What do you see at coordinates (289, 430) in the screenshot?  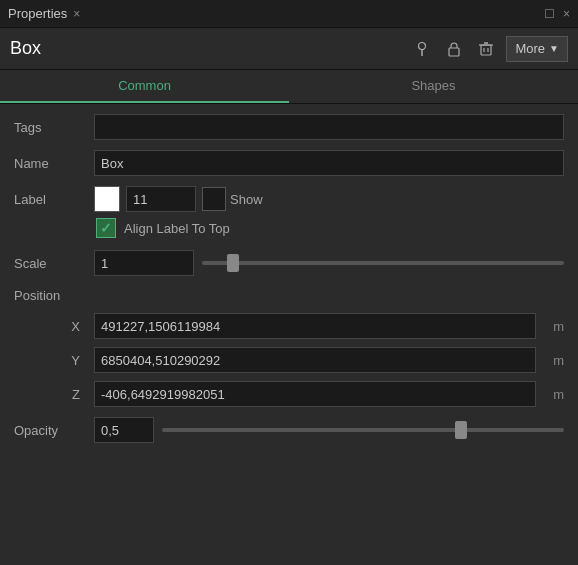 I see `opacity-row: Opacity` at bounding box center [289, 430].